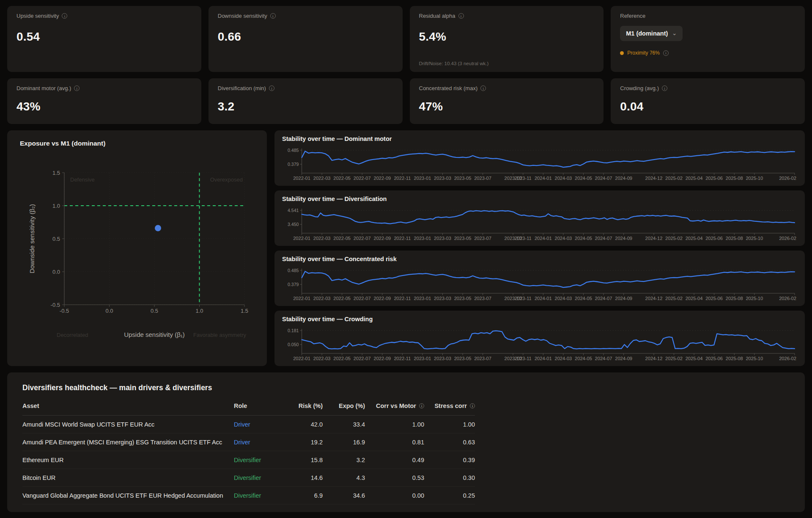 Image resolution: width=812 pixels, height=518 pixels. What do you see at coordinates (644, 53) in the screenshot?
I see `proximity-label: Proximity 76%` at bounding box center [644, 53].